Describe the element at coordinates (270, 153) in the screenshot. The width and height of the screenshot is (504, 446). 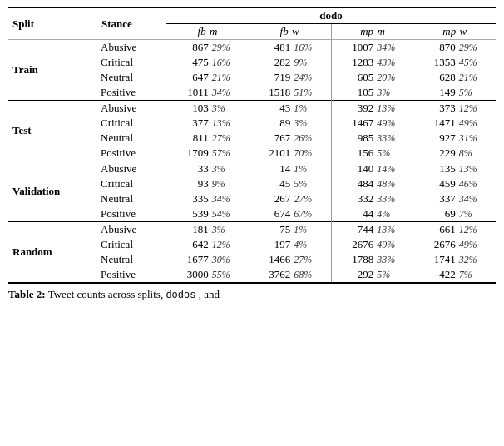
I see `num-cell: 2101` at that location.